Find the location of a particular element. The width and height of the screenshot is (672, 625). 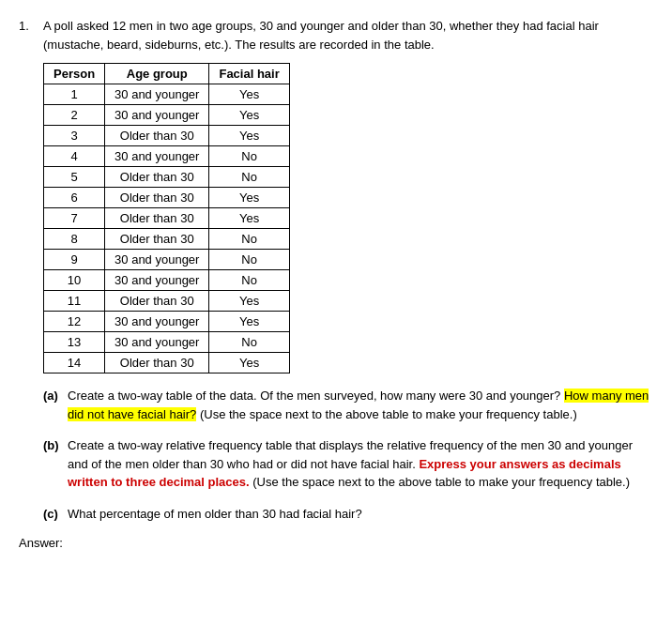

sub-c-label: (c) is located at coordinates (53, 514).